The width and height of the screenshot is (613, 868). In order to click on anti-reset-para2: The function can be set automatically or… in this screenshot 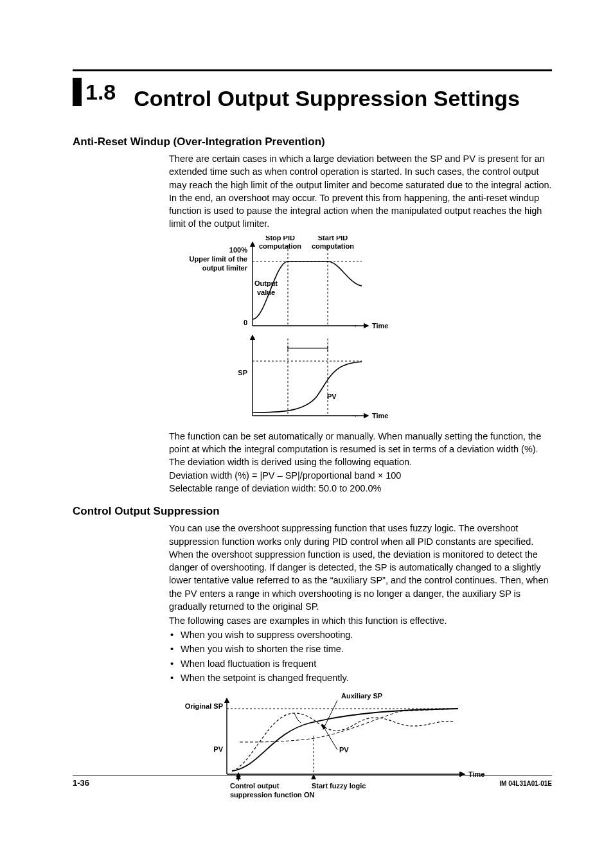, I will do `click(360, 450)`.